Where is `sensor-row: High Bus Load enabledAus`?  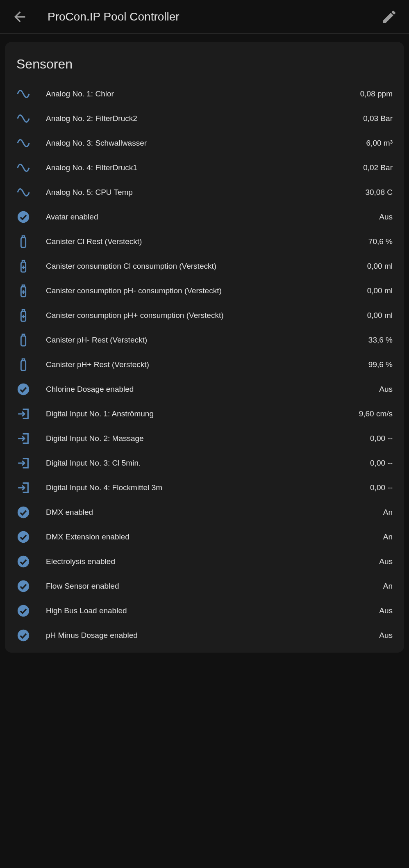 sensor-row: High Bus Load enabledAus is located at coordinates (204, 611).